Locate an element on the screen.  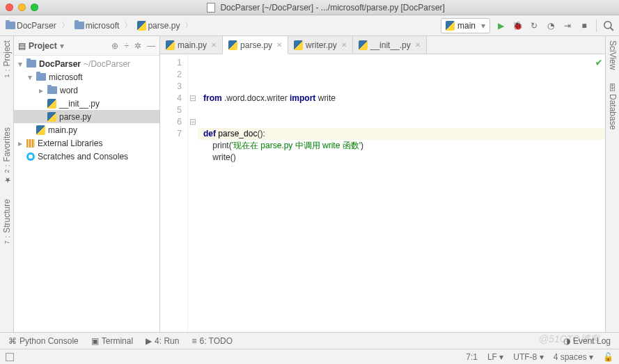
tree-item: parse.py is located at coordinates (86, 117).